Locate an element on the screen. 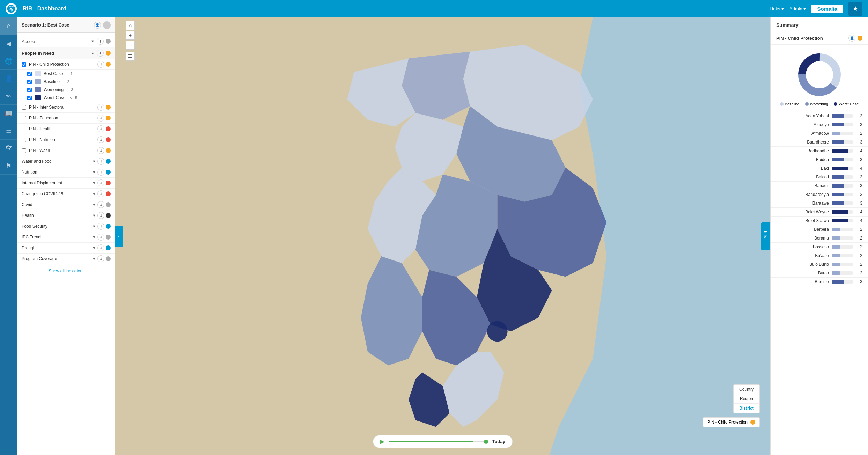 This screenshot has height=455, width=868. favorite-button: ★ is located at coordinates (855, 9).